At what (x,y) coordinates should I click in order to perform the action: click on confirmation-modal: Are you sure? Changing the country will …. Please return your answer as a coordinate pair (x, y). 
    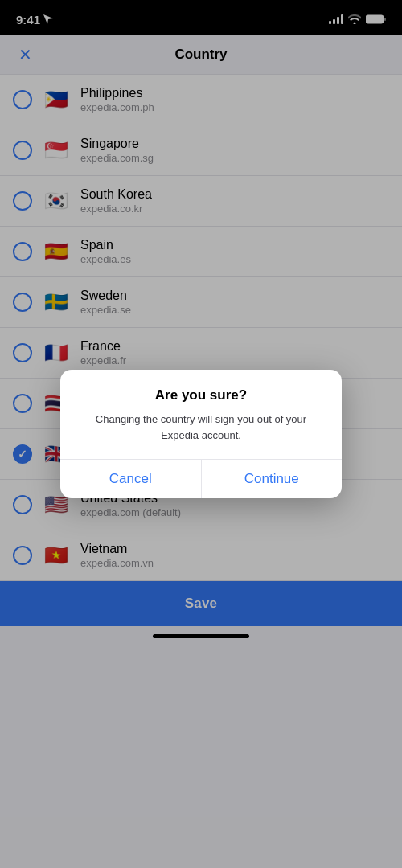
    Looking at the image, I should click on (201, 434).